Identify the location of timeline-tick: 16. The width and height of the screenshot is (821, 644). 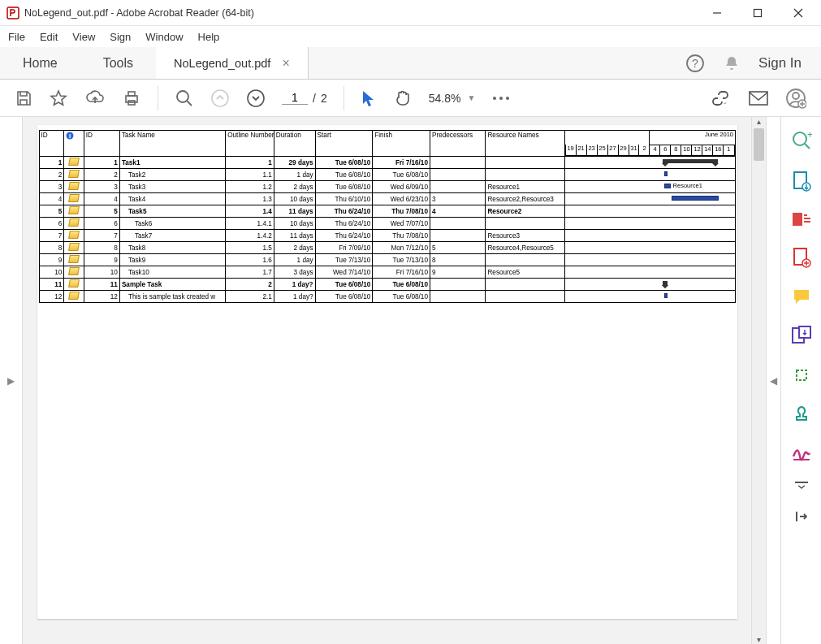
(718, 149).